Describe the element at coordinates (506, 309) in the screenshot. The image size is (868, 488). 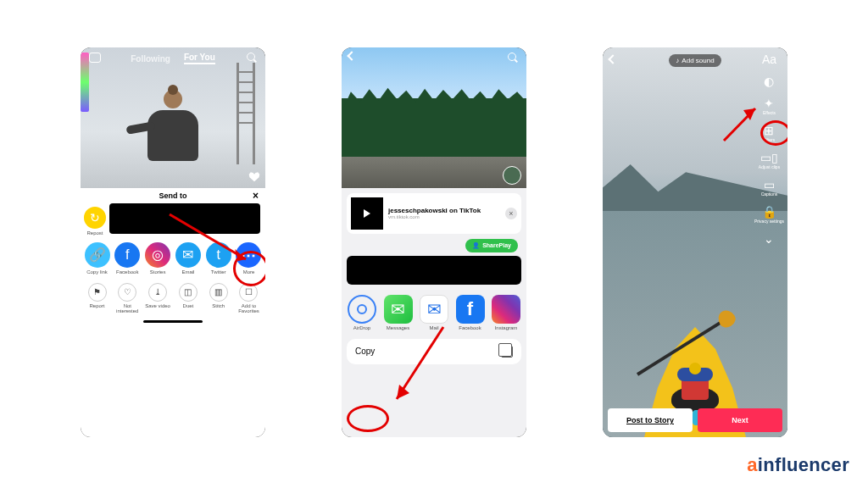
I see `instagram-icon` at that location.